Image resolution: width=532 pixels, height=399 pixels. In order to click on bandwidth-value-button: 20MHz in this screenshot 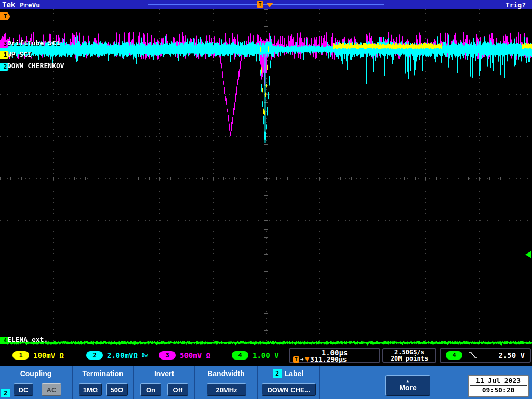, I will do `click(227, 390)`.